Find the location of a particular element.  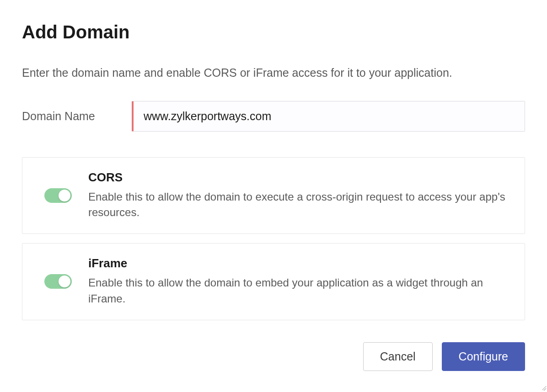

iframe-description: Enable this to allow the domain to embed… is located at coordinates (299, 291).